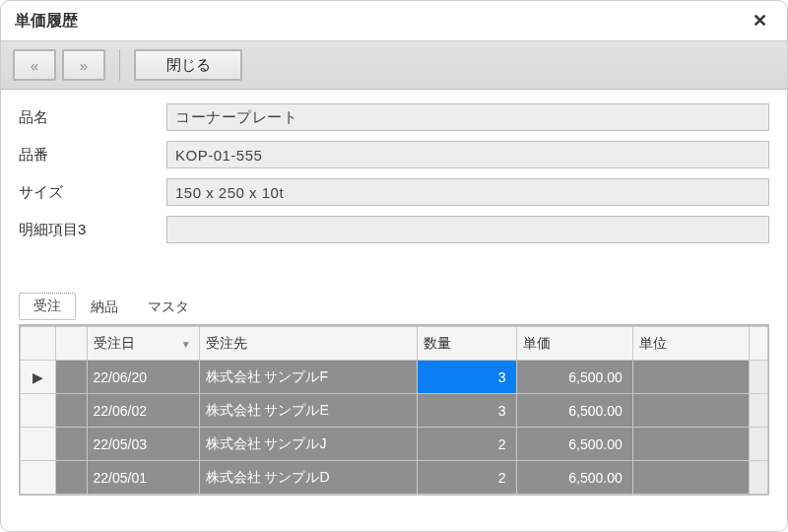 This screenshot has height=532, width=788. I want to click on next-button: », so click(84, 65).